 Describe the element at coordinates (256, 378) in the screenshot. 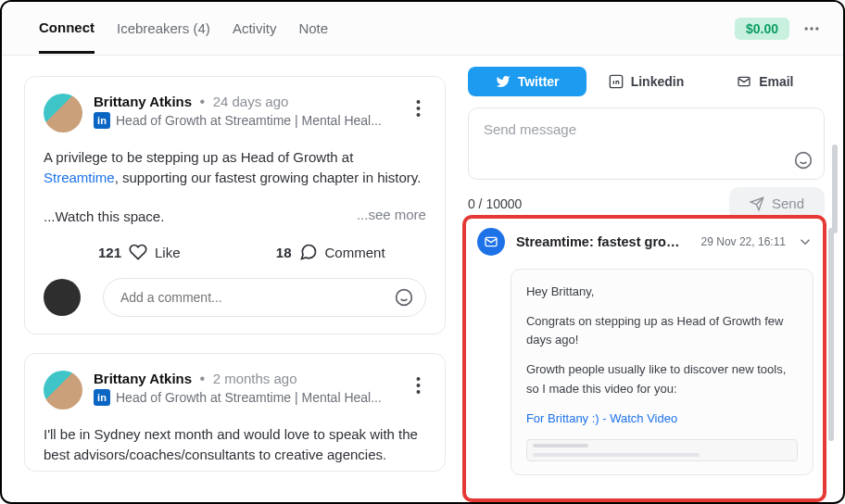

I see `post-age: 2 months ago` at that location.